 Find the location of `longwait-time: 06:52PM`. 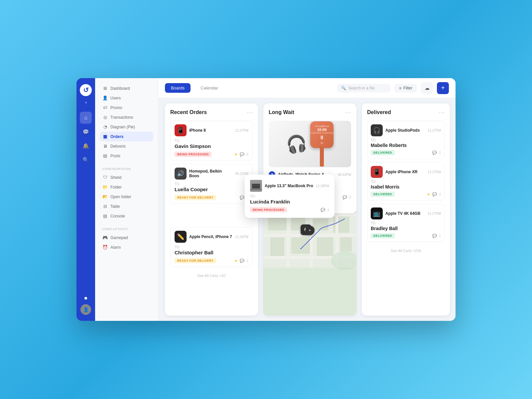

longwait-time: 06:52PM is located at coordinates (344, 175).